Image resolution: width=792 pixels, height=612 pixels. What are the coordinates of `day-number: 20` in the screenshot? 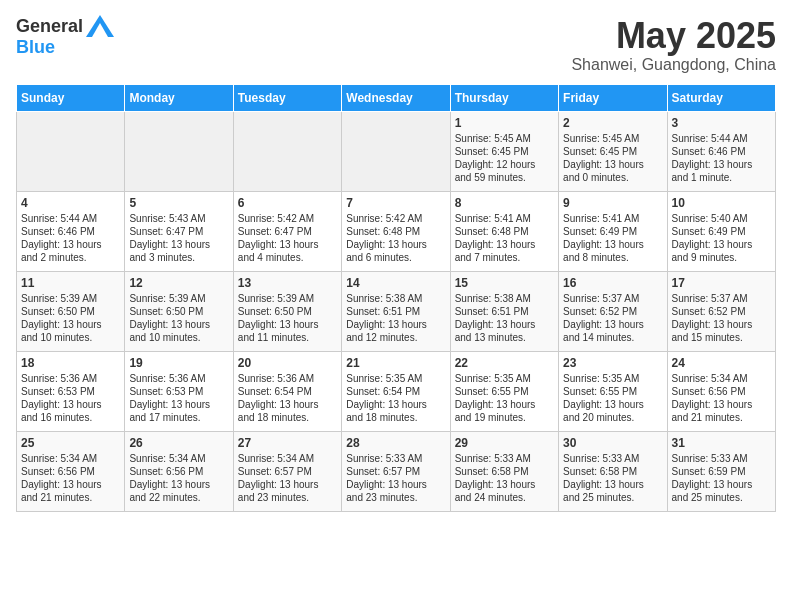 It's located at (288, 363).